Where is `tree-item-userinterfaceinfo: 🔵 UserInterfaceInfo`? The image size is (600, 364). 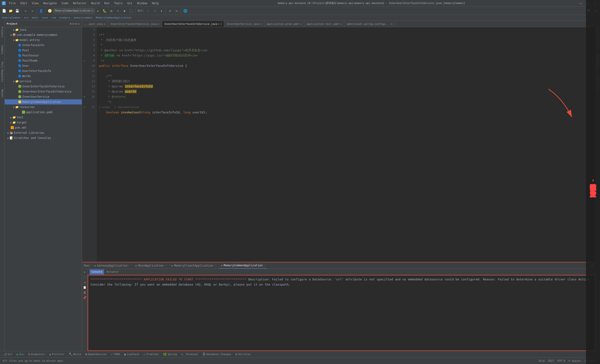 tree-item-userinterfaceinfo: 🔵 UserInterfaceInfo is located at coordinates (43, 71).